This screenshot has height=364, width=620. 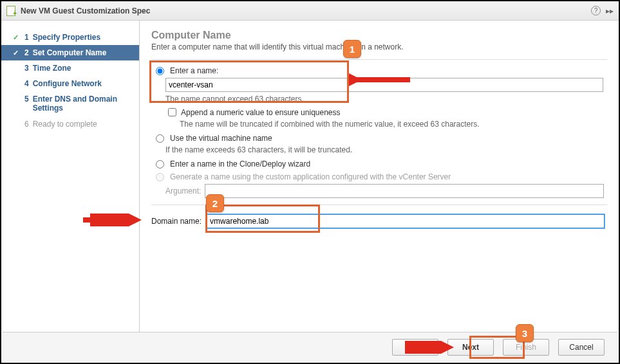 I want to click on argument-row: Argument:, so click(x=386, y=191).